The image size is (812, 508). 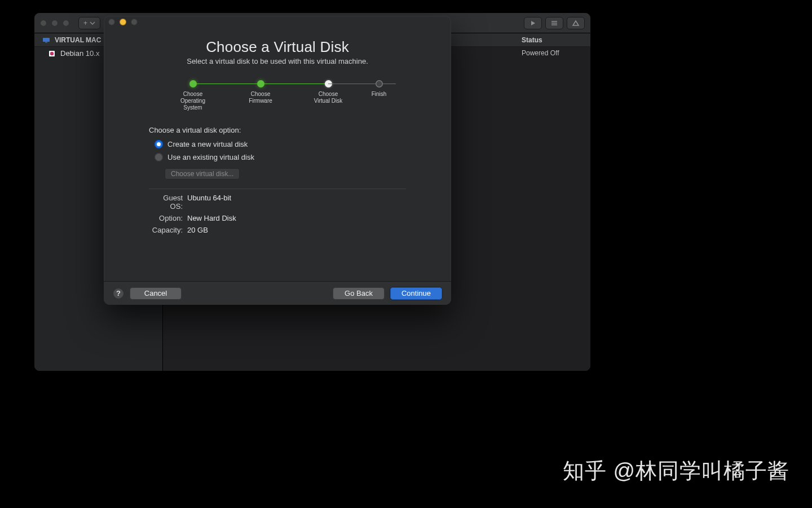 What do you see at coordinates (297, 218) in the screenshot?
I see `summary-val-option: New Hard Disk` at bounding box center [297, 218].